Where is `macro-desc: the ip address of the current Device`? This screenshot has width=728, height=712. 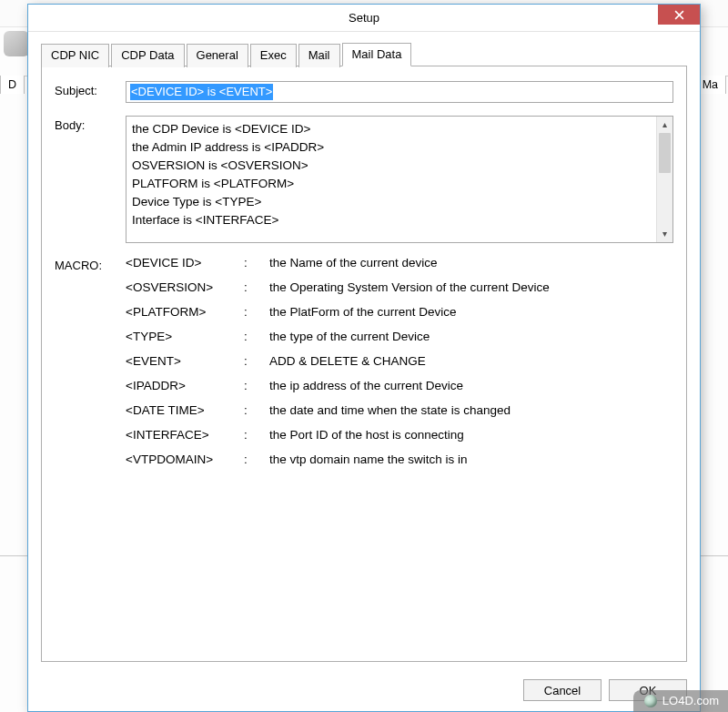 macro-desc: the ip address of the current Device is located at coordinates (471, 386).